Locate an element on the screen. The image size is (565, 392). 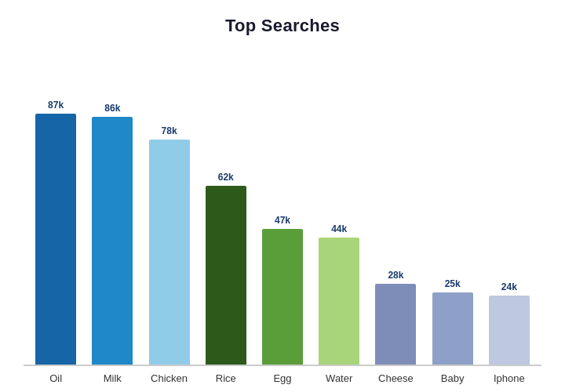
label-area: OilMilkChickenRiceEggWaterCheeseBabyIpho… is located at coordinates (282, 375).